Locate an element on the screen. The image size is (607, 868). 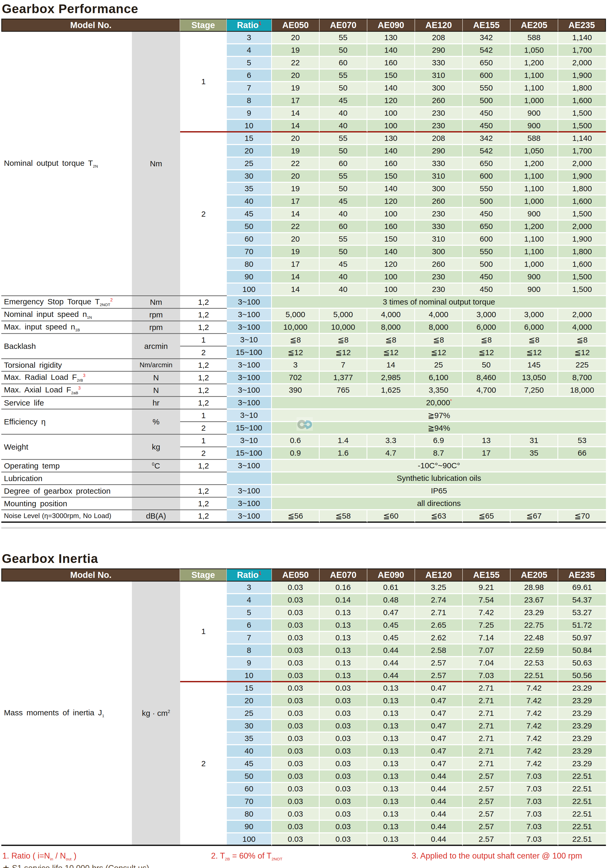
value-cell: 40 is located at coordinates (344, 214).